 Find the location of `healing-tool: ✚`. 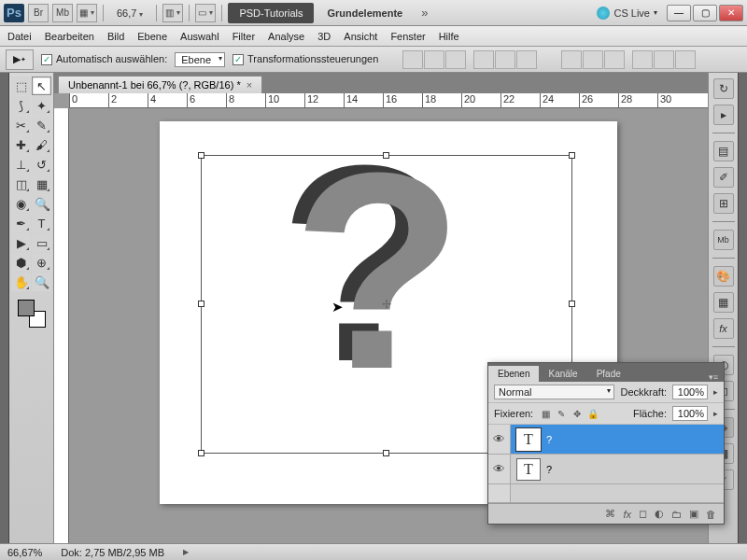

healing-tool: ✚ is located at coordinates (21, 145).